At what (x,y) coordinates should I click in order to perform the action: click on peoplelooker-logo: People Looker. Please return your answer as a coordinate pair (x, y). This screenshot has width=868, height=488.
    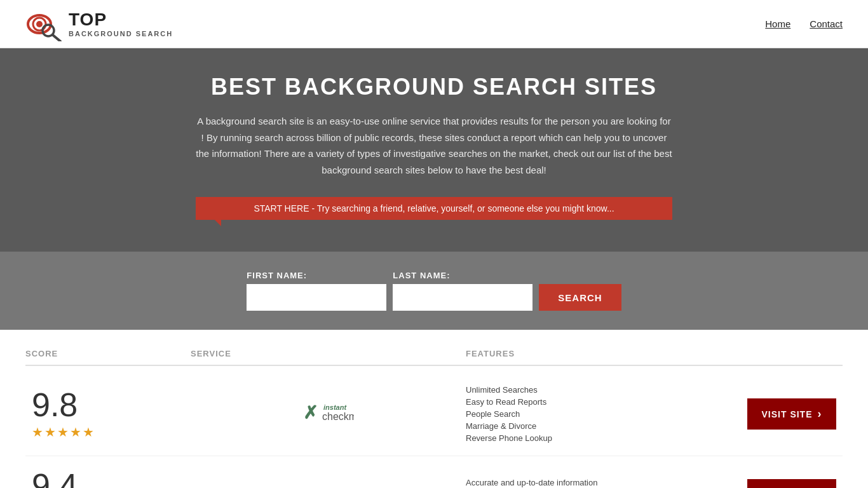
    Looking at the image, I should click on (329, 483).